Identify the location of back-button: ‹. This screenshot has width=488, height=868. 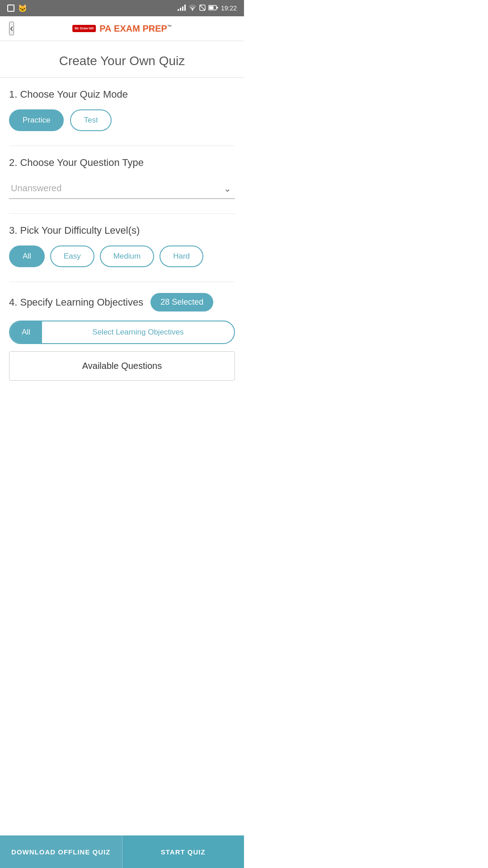
(12, 28).